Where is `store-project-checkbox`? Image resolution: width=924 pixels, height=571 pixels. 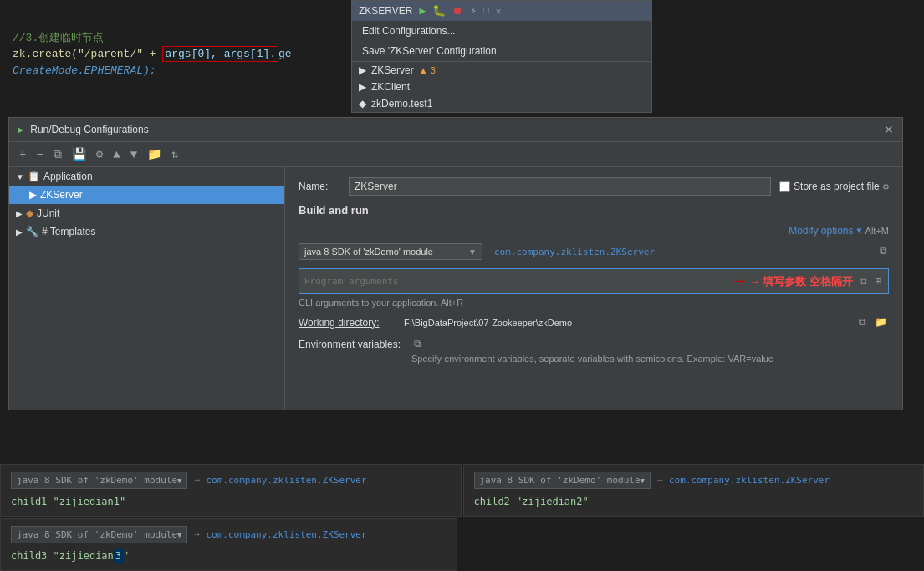
store-project-checkbox is located at coordinates (784, 187).